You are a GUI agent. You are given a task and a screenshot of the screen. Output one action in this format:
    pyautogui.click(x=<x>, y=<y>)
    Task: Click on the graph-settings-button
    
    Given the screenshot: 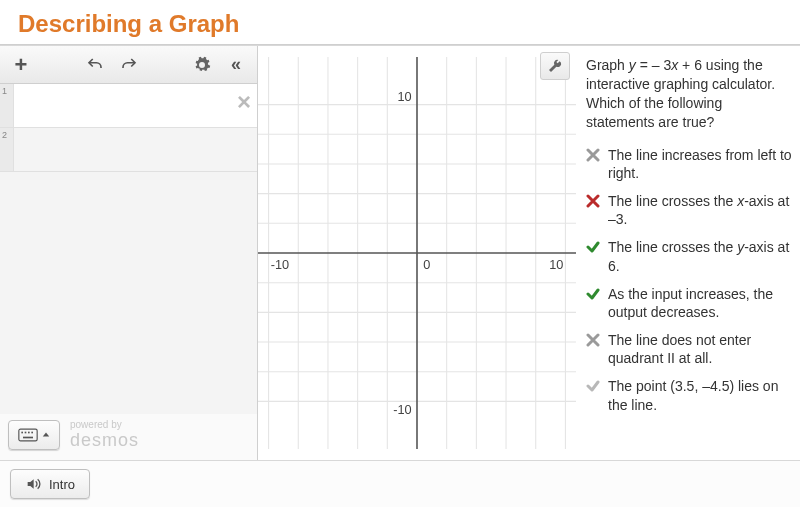 What is the action you would take?
    pyautogui.click(x=555, y=66)
    